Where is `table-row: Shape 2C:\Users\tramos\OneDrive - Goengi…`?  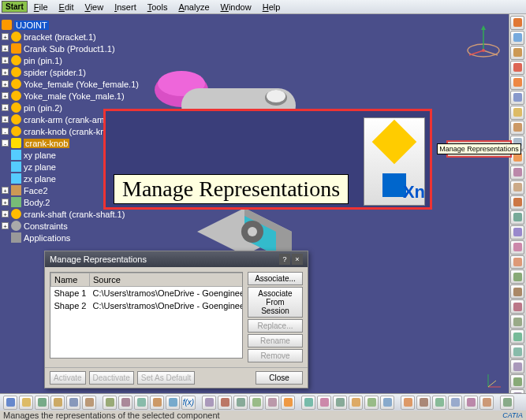 table-row: Shape 2C:\Users\tramos\OneDrive - Goengi… is located at coordinates (147, 306).